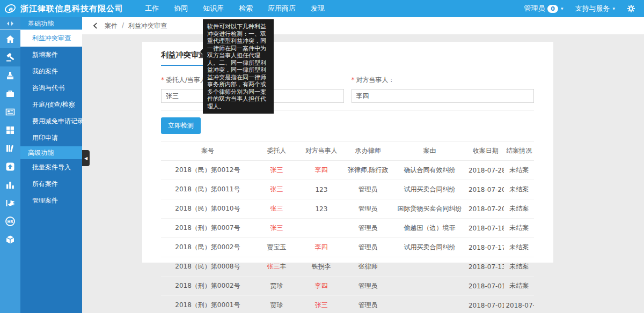 This screenshot has height=313, width=644. What do you see at coordinates (277, 151) in the screenshot?
I see `column-header: 委托人` at bounding box center [277, 151].